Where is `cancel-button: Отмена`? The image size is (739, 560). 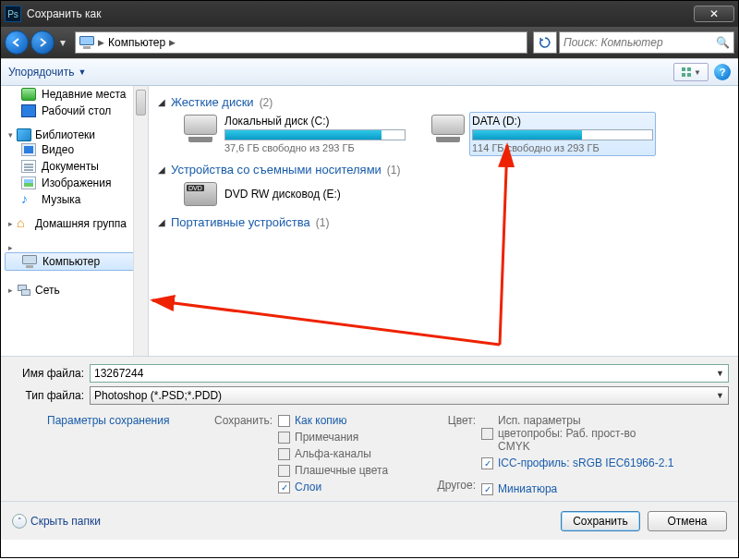
cancel-button: Отмена is located at coordinates (687, 521).